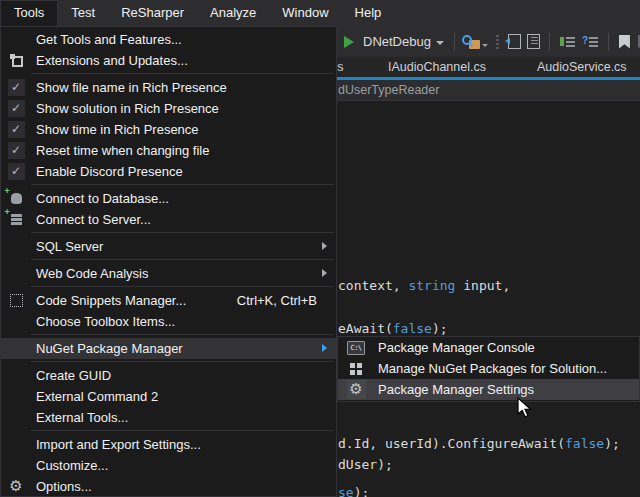 Image resolution: width=640 pixels, height=497 pixels. Describe the element at coordinates (277, 300) in the screenshot. I see `menu-shortcut: Ctrl+K, Ctrl+B` at that location.